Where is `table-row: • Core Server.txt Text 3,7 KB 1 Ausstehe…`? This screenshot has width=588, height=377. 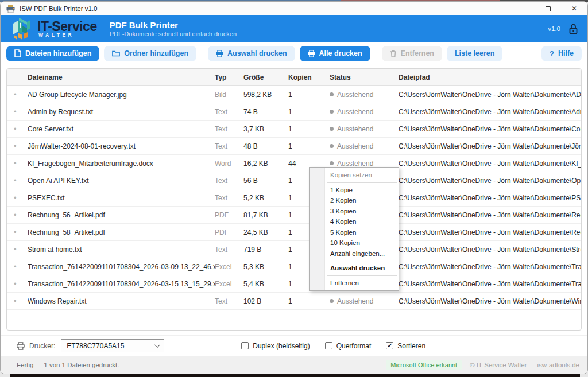
table-row: • Core Server.txt Text 3,7 KB 1 Ausstehe… is located at coordinates (294, 129).